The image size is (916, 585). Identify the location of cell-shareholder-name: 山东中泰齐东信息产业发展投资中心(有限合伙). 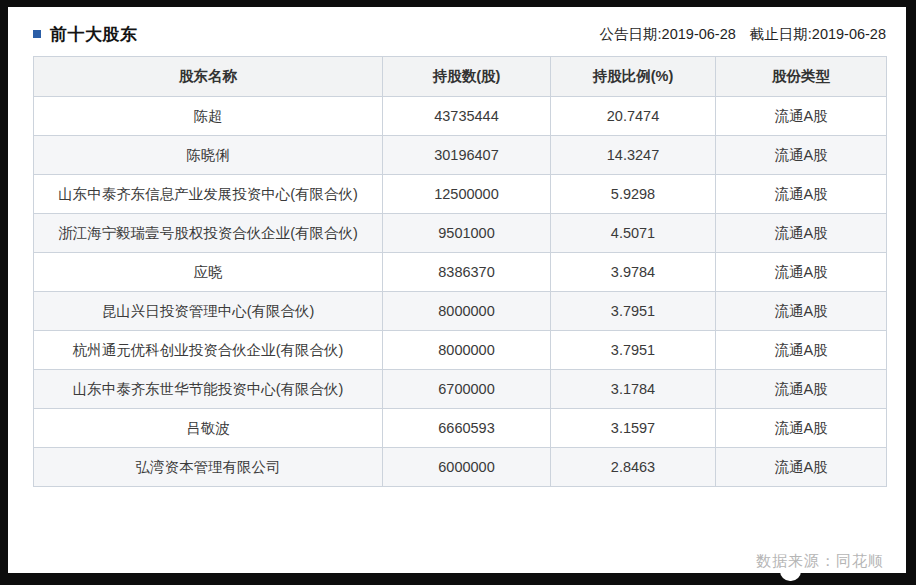
(208, 194).